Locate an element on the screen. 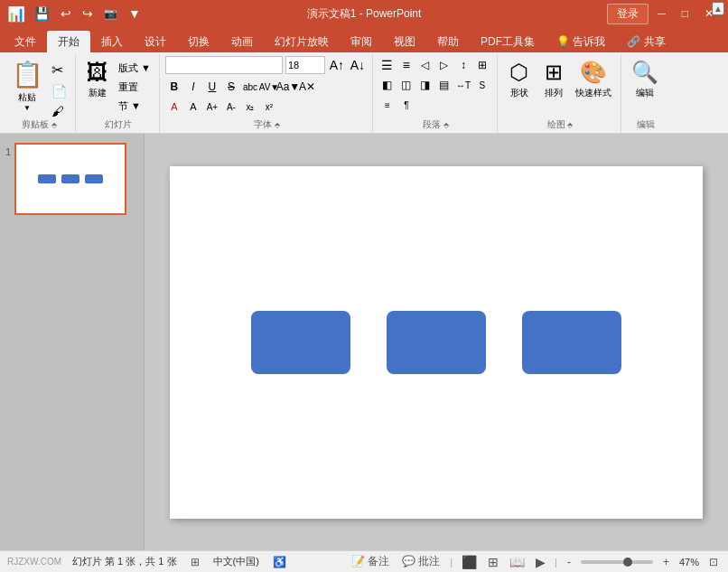 This screenshot has width=728, height=572. accessibility-btn: ♿ is located at coordinates (280, 562).